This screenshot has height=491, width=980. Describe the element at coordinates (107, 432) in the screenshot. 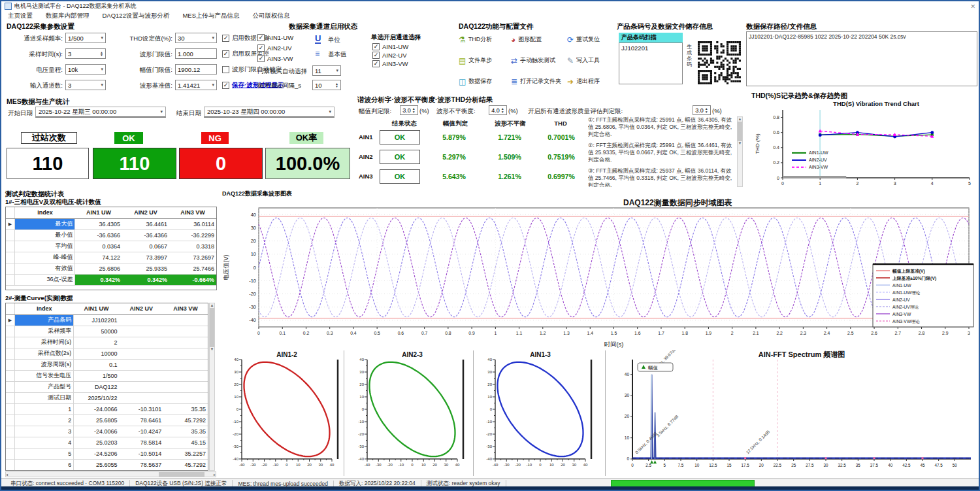

I see `table-row: 3-24.0066-10.424735.35` at that location.